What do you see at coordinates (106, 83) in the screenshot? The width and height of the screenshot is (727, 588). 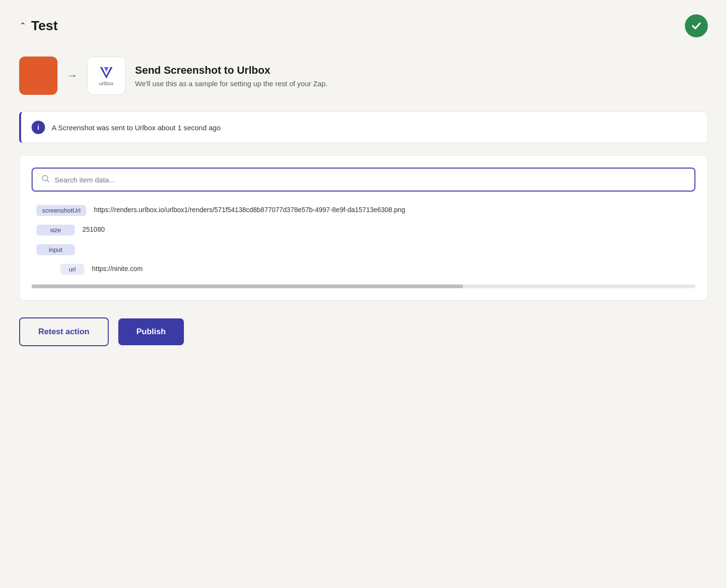 I see `urlbox-text: urlbox` at bounding box center [106, 83].